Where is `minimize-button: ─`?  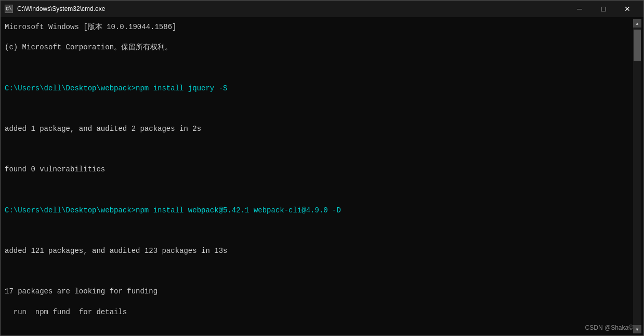 minimize-button: ─ is located at coordinates (580, 9).